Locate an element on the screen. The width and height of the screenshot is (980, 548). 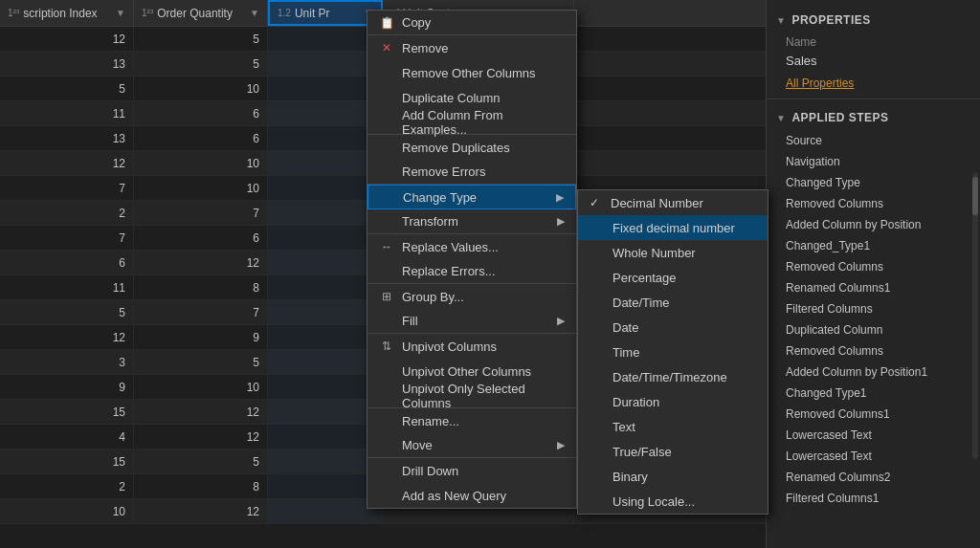
submenu-label-duration: Duration is located at coordinates (635, 402).